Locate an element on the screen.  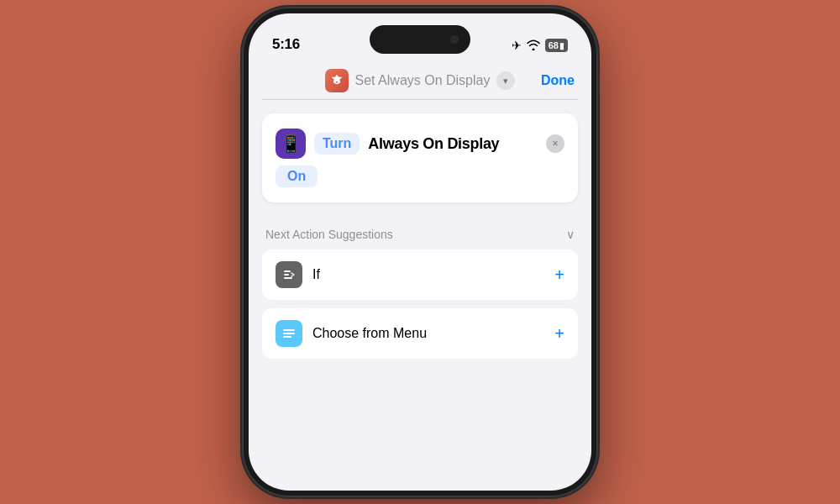
action-display-label: Always On Display is located at coordinates (433, 144).